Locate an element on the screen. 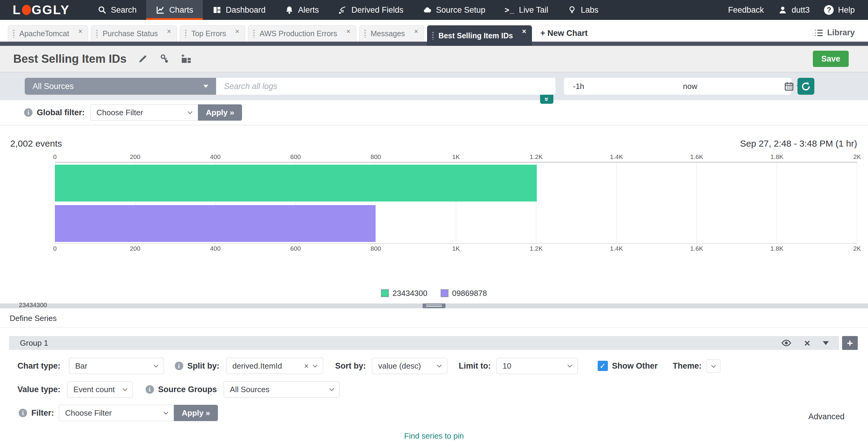 The image size is (868, 441). global-filter-row: i Global filter: Choose Filter Apply » is located at coordinates (434, 113).